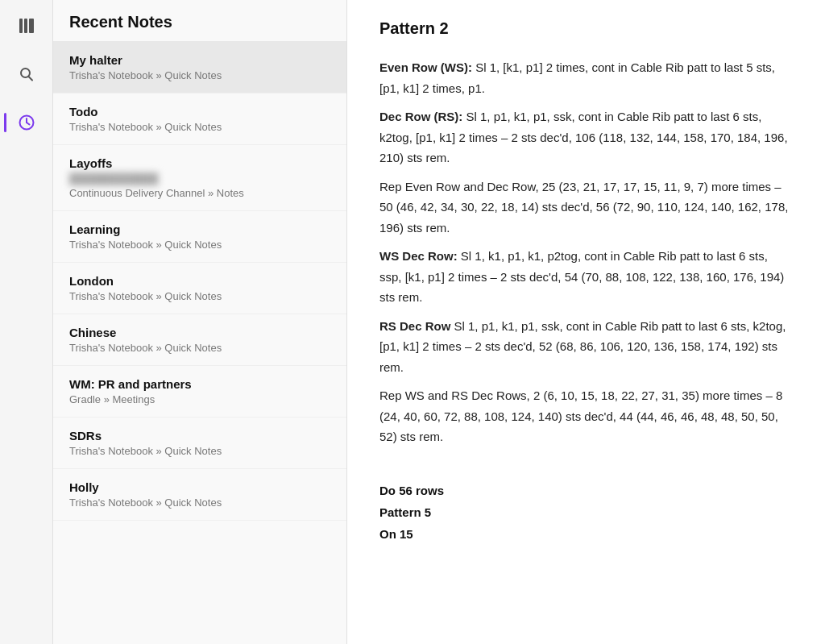  Describe the element at coordinates (200, 392) in the screenshot. I see `note-list-item: WM: PR and partnersGradle » Meetings` at that location.